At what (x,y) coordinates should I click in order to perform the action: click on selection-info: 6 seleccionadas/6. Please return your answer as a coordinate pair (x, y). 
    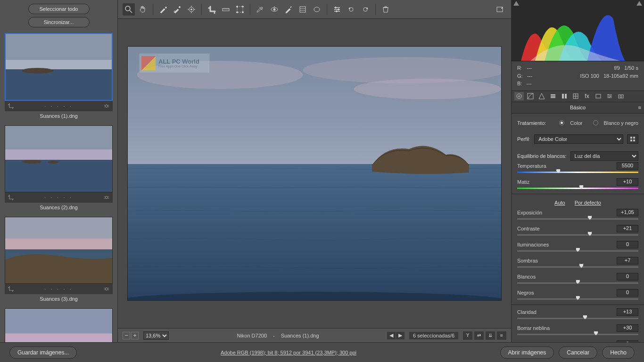
    Looking at the image, I should click on (434, 336).